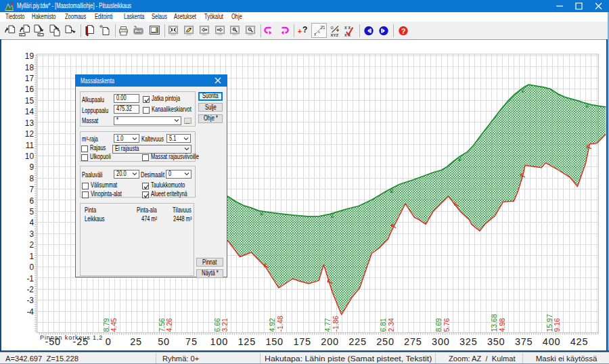 This screenshot has height=364, width=609. I want to click on svg-text: 150, so click(275, 342).